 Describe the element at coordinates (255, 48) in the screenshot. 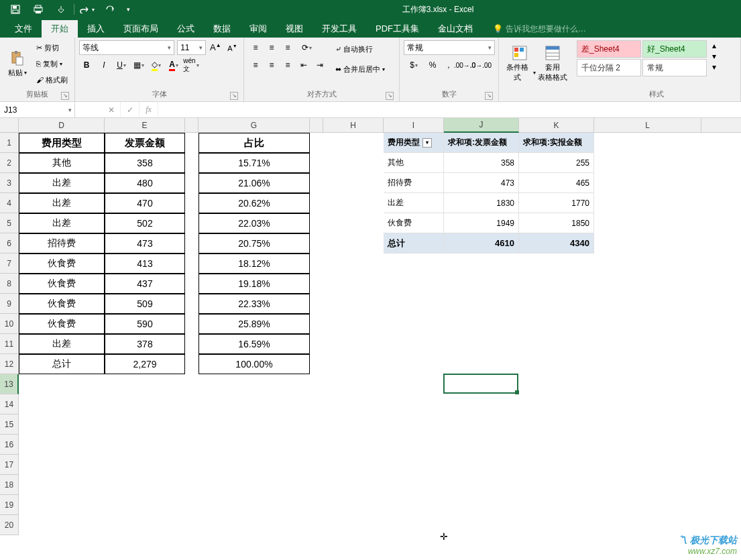

I see `align-top-button: ≡` at that location.